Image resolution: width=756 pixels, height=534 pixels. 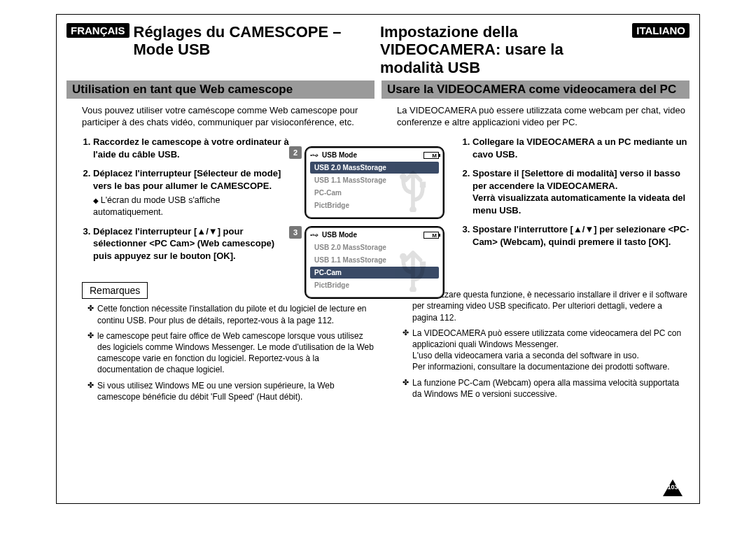 What do you see at coordinates (378, 183) in the screenshot?
I see `screenshot-step2: 2 USB Mode M USB 2.0 MassStorage USB 1.1…` at bounding box center [378, 183].